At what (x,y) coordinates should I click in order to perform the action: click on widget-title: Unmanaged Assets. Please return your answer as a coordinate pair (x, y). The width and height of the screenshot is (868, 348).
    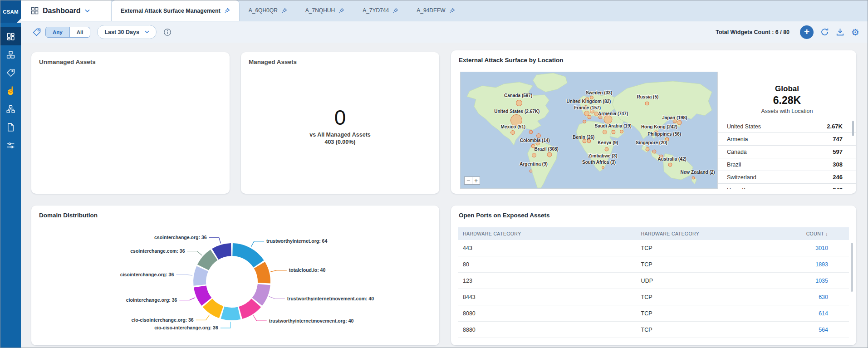
    Looking at the image, I should click on (67, 62).